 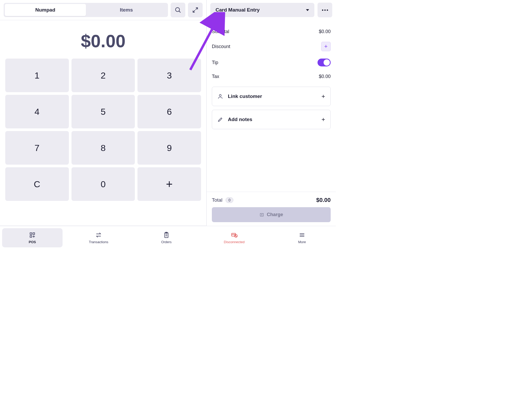 What do you see at coordinates (37, 112) in the screenshot?
I see `numpad-4: 4` at bounding box center [37, 112].